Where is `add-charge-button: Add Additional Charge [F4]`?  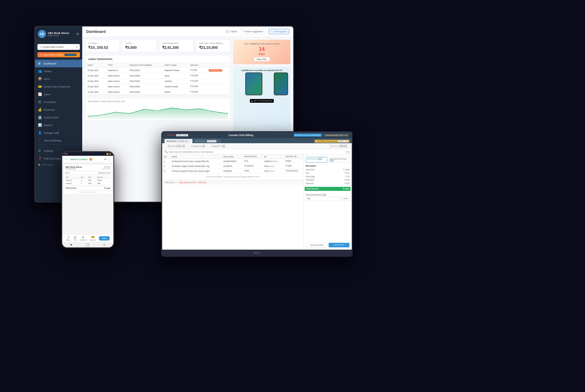 add-charge-button: Add Additional Charge [F4] is located at coordinates (339, 160).